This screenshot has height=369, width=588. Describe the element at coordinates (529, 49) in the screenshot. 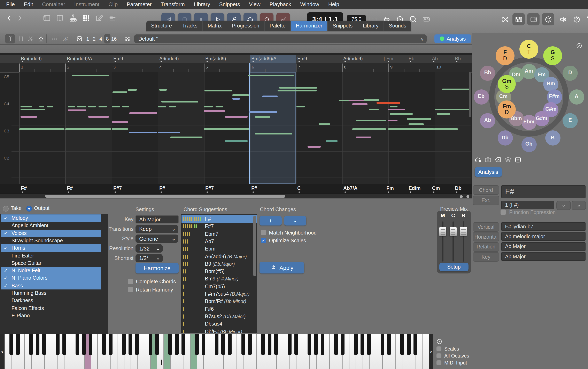

I see `chord-bubble-c: CT` at that location.